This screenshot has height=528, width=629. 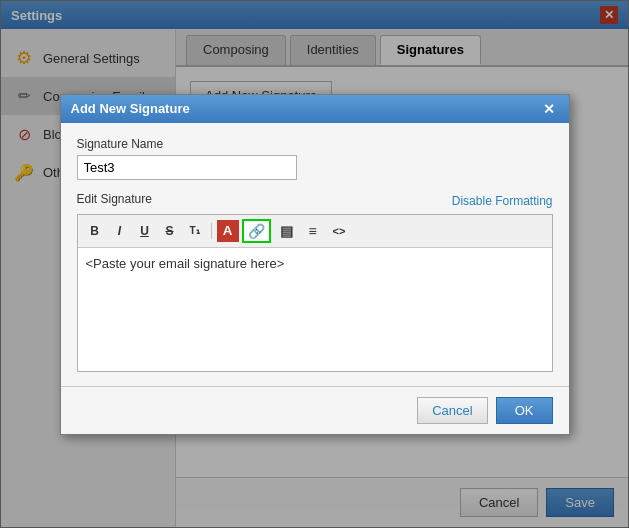 What do you see at coordinates (145, 231) in the screenshot?
I see `underline-button: U` at bounding box center [145, 231].